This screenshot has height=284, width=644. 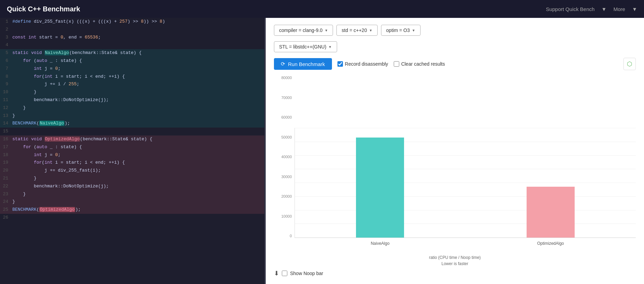 What do you see at coordinates (371, 30) in the screenshot?
I see `std-arrow-icon: ▼` at bounding box center [371, 30].